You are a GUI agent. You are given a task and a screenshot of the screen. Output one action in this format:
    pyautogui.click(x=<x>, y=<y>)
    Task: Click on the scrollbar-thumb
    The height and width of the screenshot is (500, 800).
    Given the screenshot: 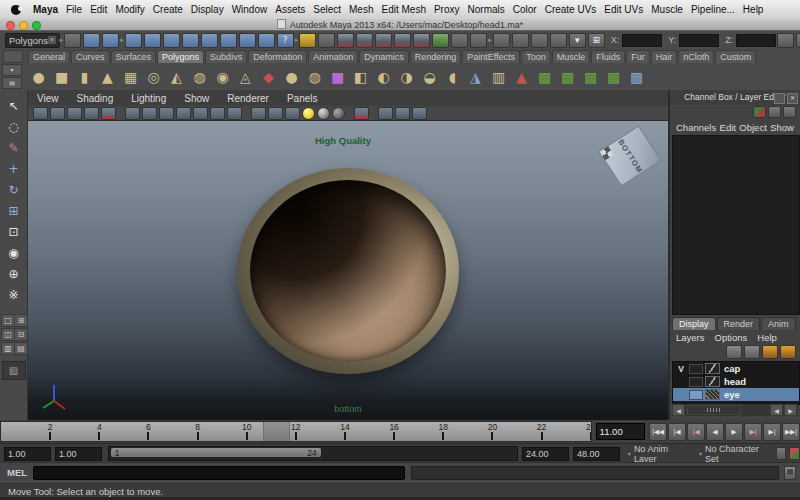 What is the action you would take?
    pyautogui.click(x=714, y=410)
    